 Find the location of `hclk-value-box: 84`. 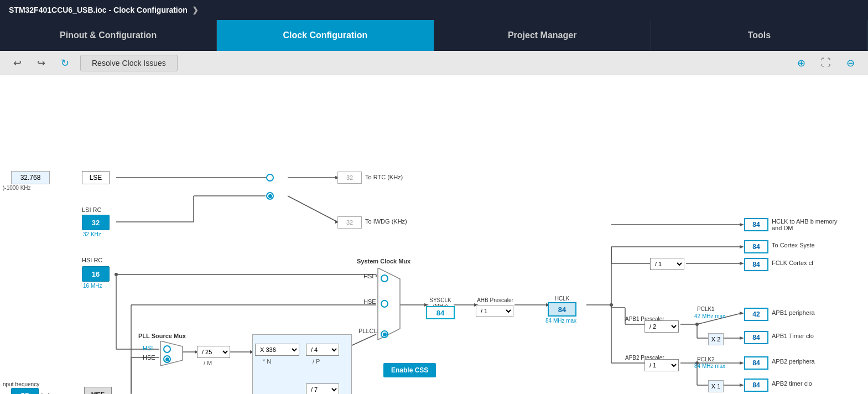

hclk-value-box: 84 is located at coordinates (562, 309).